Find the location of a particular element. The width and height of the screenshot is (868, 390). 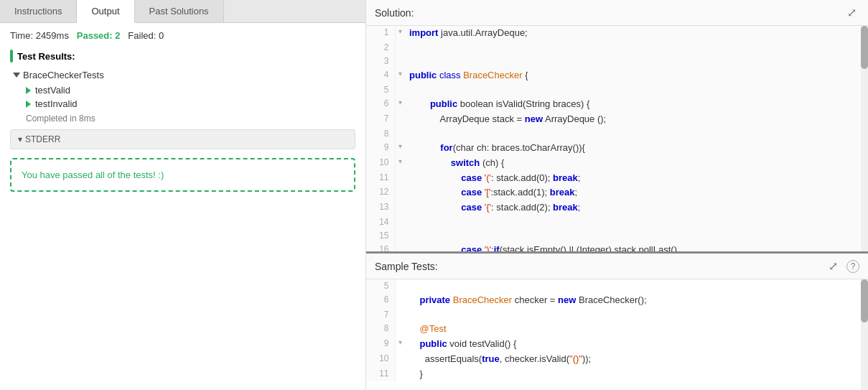

time-info: Time: 2459ms Passed: 2 Failed: 0 is located at coordinates (182, 36).